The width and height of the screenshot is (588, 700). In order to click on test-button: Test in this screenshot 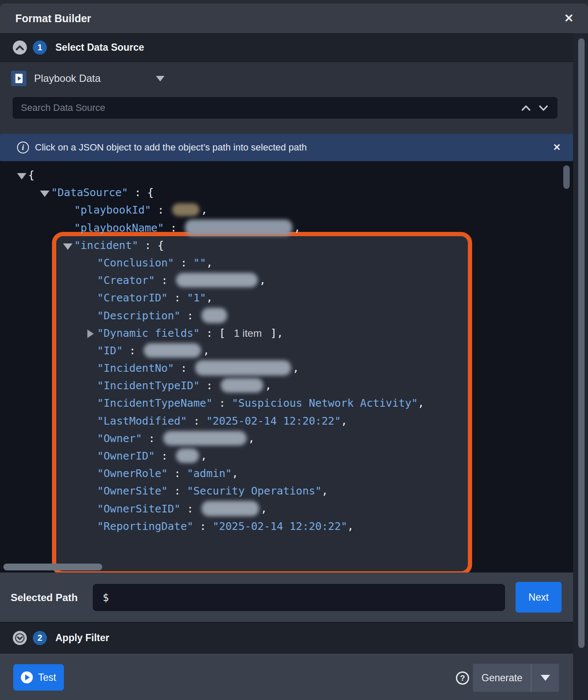, I will do `click(38, 677)`.